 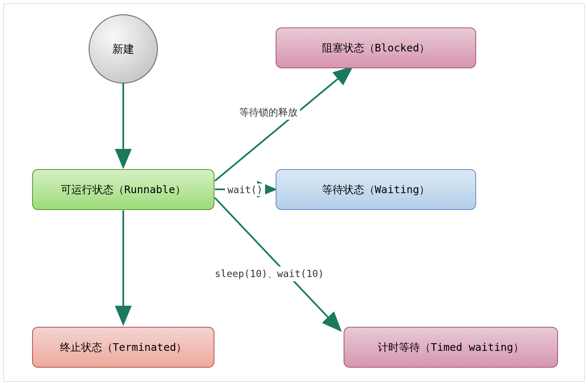 I want to click on edge-label-timed-waiting: sleep(10)、wait(10), so click(x=269, y=274).